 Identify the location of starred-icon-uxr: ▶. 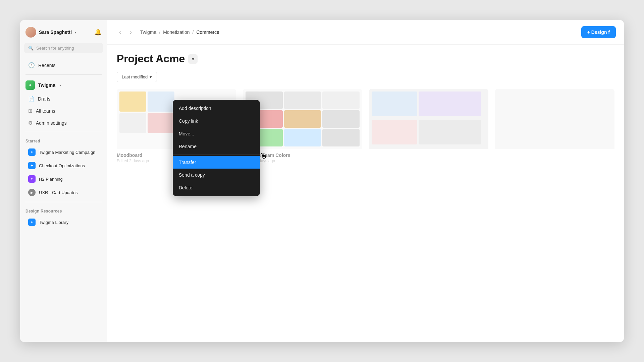
(32, 192).